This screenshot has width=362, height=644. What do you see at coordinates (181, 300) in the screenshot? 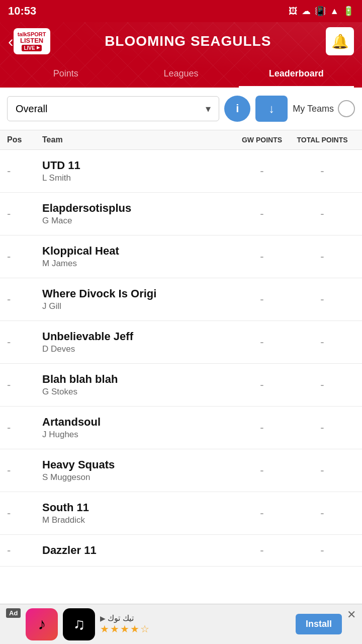
I see `table-row: - Where Divock Is Origi J Gill - -` at bounding box center [181, 300].